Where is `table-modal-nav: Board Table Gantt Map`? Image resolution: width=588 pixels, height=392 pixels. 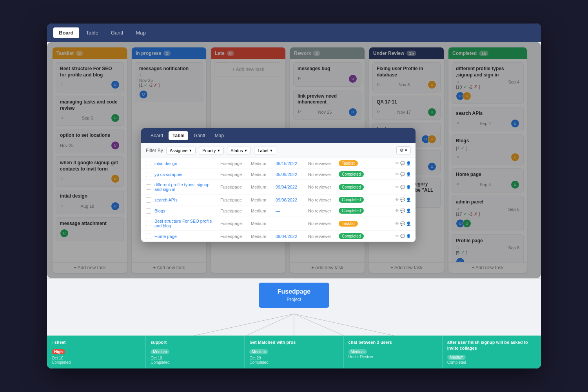 table-modal-nav: Board Table Gantt Map is located at coordinates (278, 136).